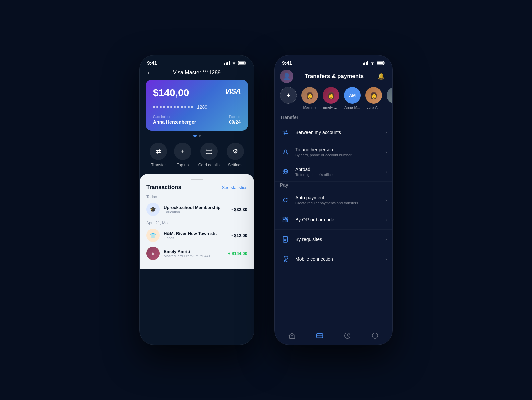 Image resolution: width=532 pixels, height=400 pixels. Describe the element at coordinates (333, 78) in the screenshot. I see `right-phone-header: 👤 Transfers & payments 🔔` at that location.